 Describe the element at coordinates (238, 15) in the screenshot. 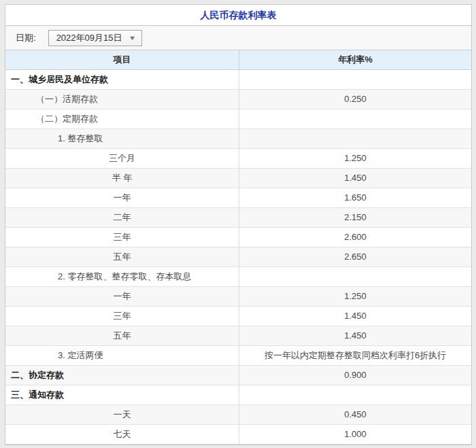

I see `page-title: 人民币存款利率表` at that location.